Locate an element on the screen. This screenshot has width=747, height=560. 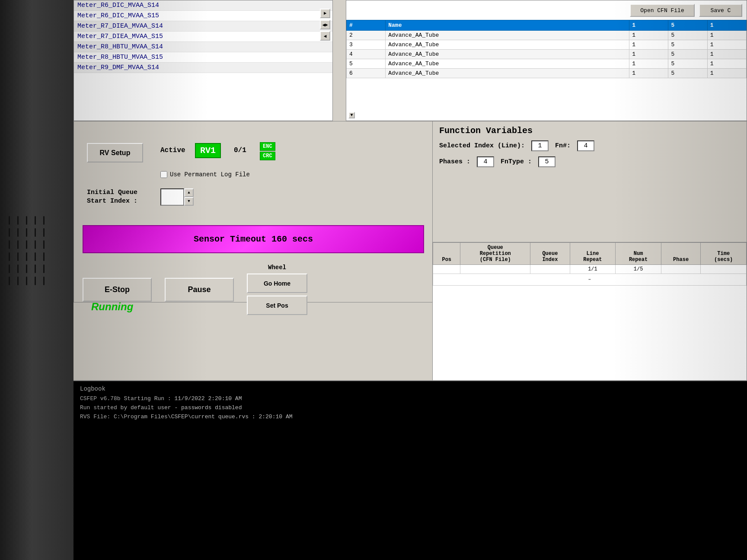
logbook-entry-2: RVS File: C:\Program Files\CSFEP\current… is located at coordinates (410, 417).